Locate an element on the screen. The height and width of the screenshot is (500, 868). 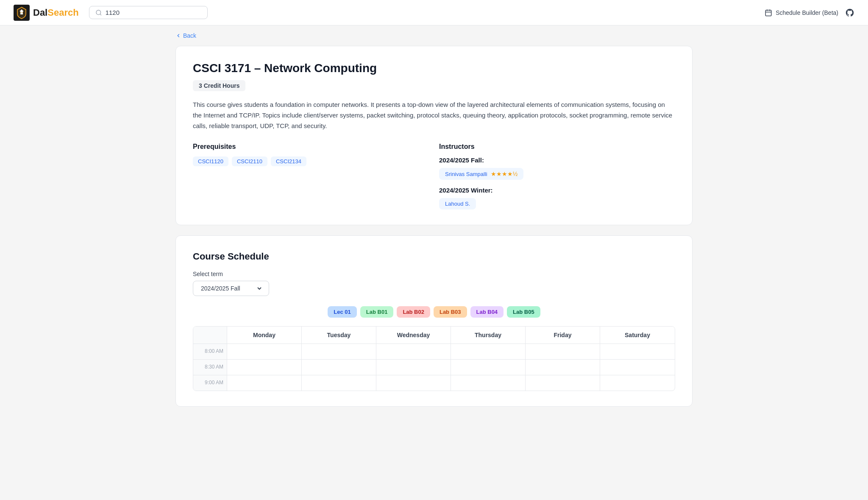
search-input is located at coordinates (153, 13).